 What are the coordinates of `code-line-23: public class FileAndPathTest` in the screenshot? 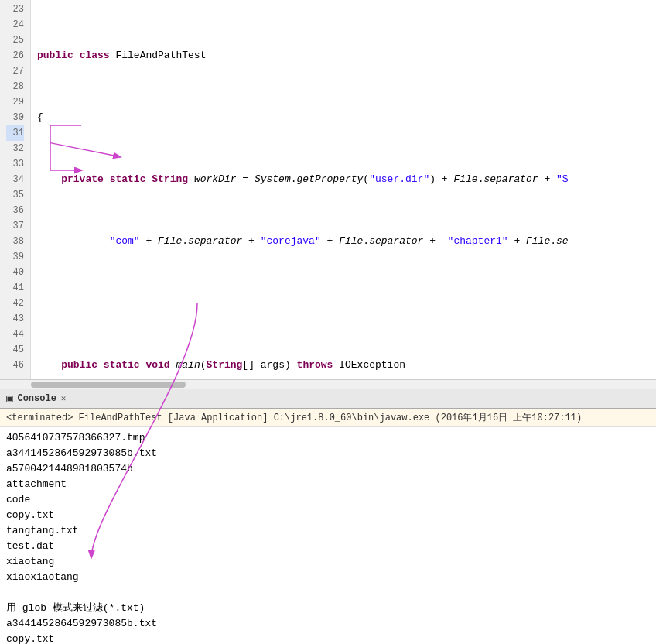 It's located at (347, 56).